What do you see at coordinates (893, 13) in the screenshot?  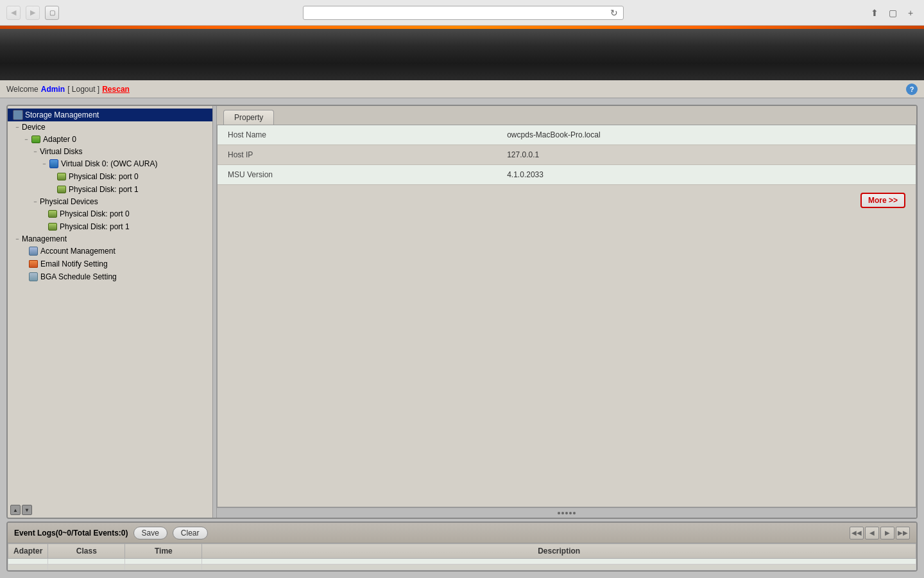 I see `expand-button: ▢` at bounding box center [893, 13].